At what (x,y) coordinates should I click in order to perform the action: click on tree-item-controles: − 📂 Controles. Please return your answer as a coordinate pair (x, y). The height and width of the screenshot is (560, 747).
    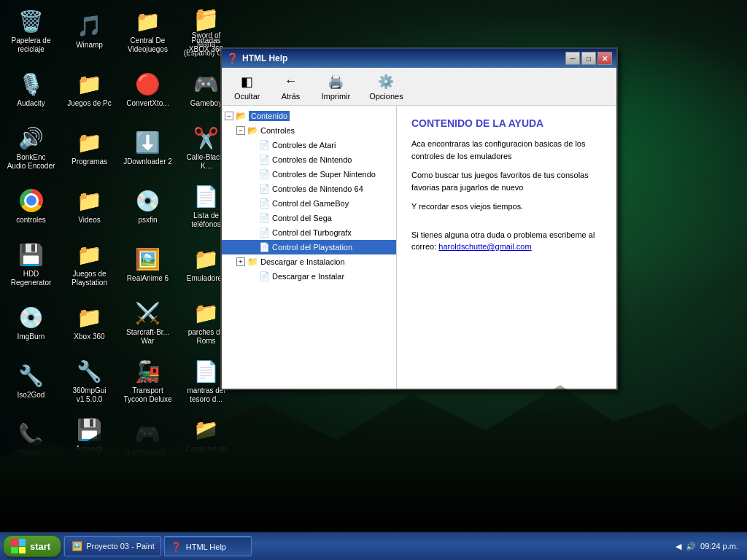
    Looking at the image, I should click on (309, 131).